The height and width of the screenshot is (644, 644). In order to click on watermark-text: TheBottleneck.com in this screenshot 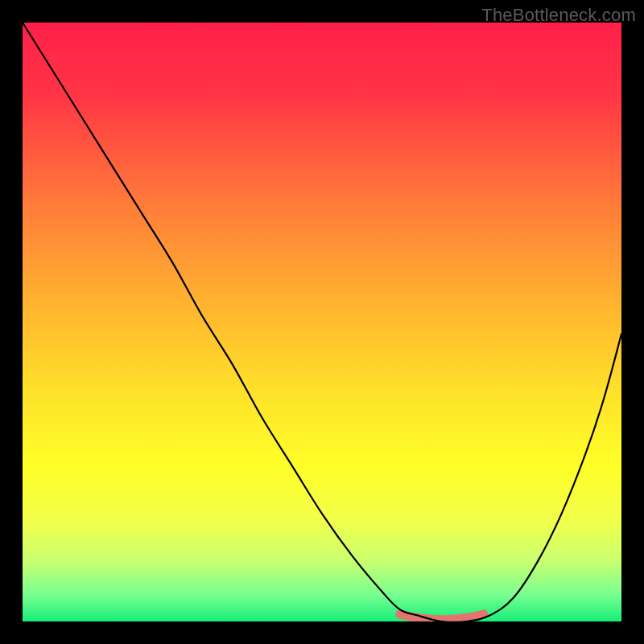, I will do `click(559, 15)`.